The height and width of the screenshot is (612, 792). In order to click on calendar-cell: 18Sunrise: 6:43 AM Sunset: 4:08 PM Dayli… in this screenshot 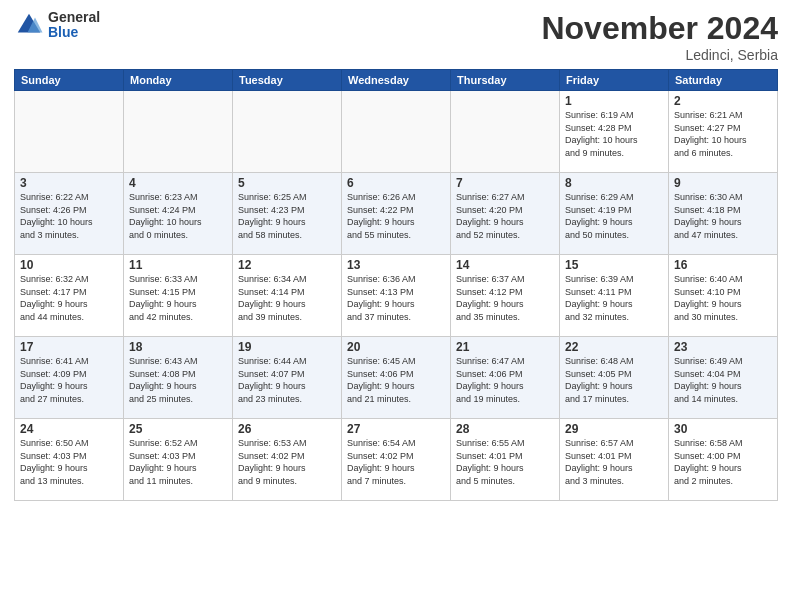, I will do `click(178, 378)`.